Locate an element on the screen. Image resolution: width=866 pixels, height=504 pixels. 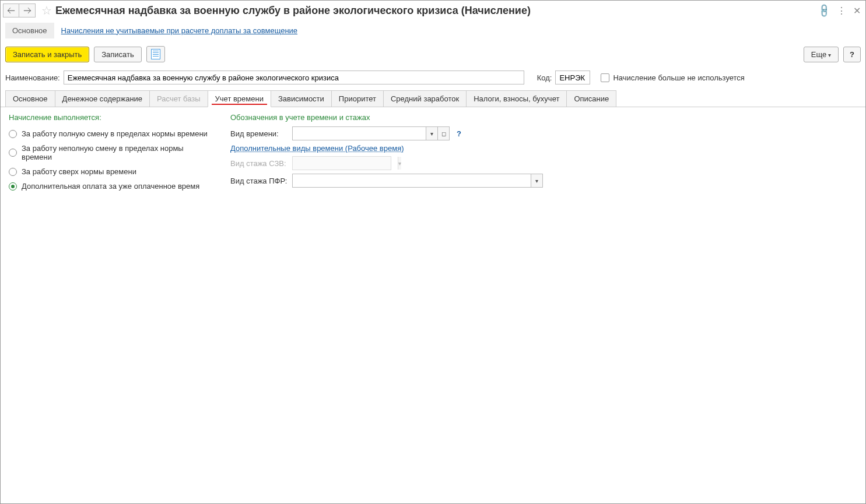
window-title: Ежемесячная надбавка за военную службу в… is located at coordinates (437, 10).